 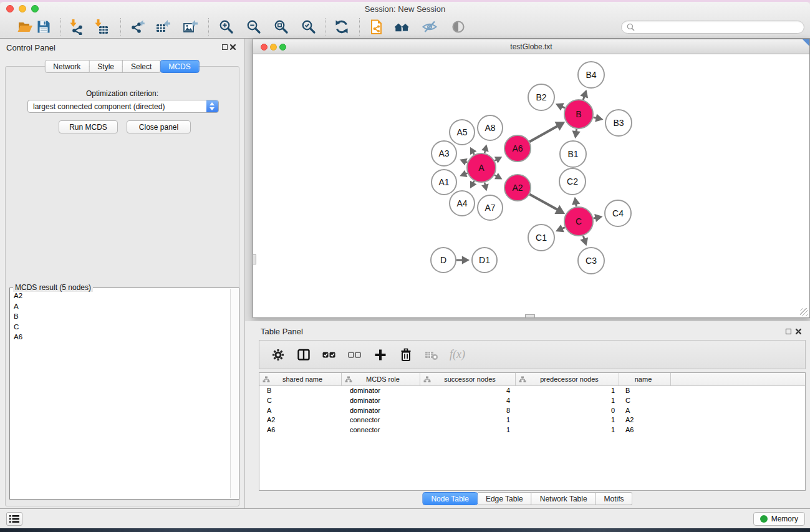 What do you see at coordinates (619, 123) in the screenshot?
I see `graph-node-label: B3` at bounding box center [619, 123].